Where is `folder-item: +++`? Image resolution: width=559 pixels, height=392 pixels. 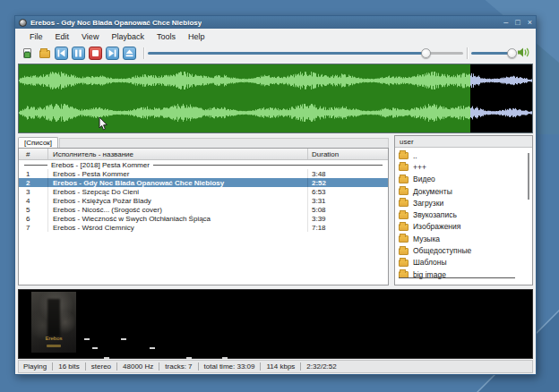 folder-item: +++ is located at coordinates (464, 166).